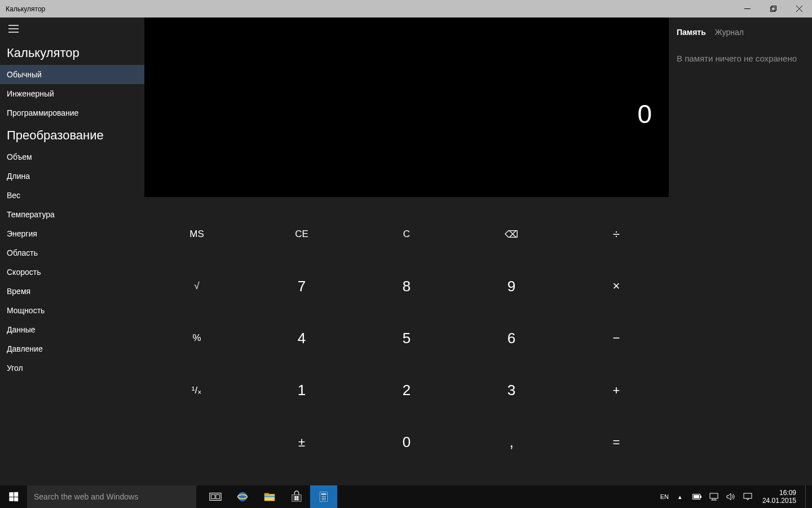 The height and width of the screenshot is (508, 812). What do you see at coordinates (779, 497) in the screenshot?
I see `tray-clock: 16:09 24.01.2015` at bounding box center [779, 497].